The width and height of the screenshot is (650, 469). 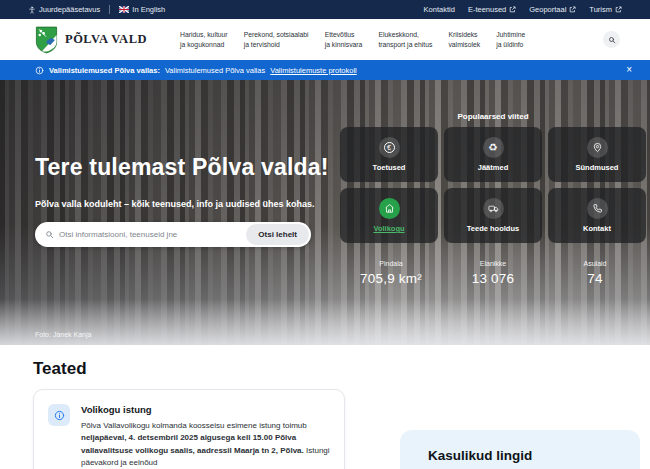 I want to click on home-icon, so click(x=390, y=208).